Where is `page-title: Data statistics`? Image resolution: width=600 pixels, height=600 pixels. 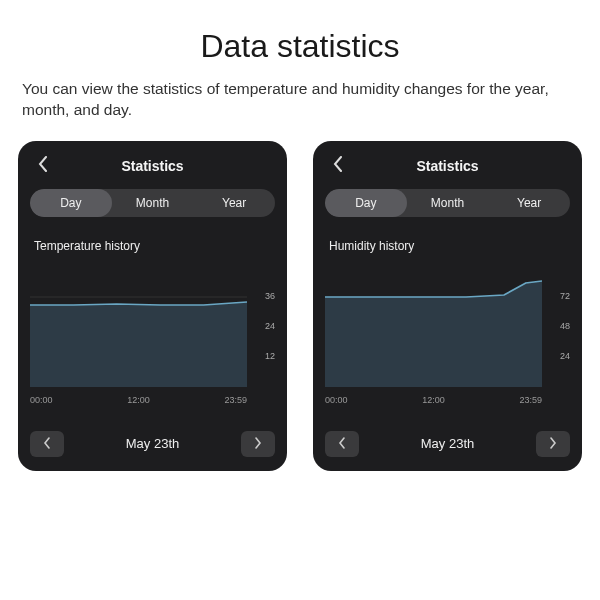 page-title: Data statistics is located at coordinates (300, 46).